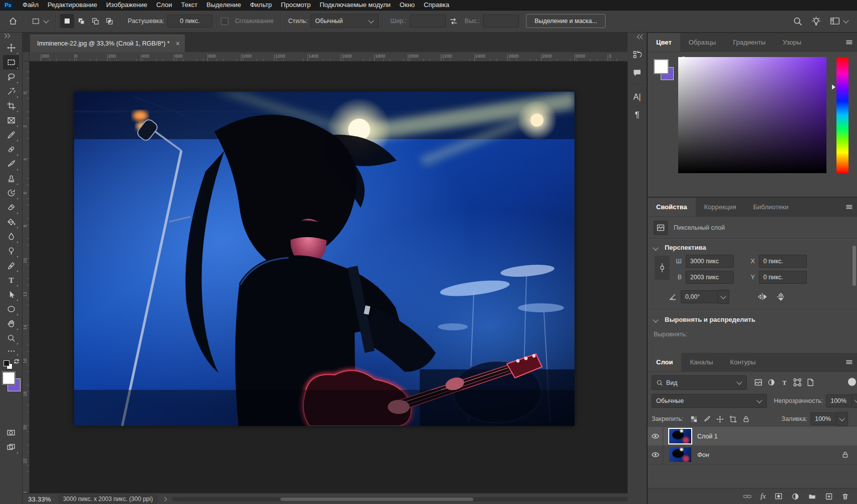  I want to click on lock-transparency-icon, so click(694, 419).